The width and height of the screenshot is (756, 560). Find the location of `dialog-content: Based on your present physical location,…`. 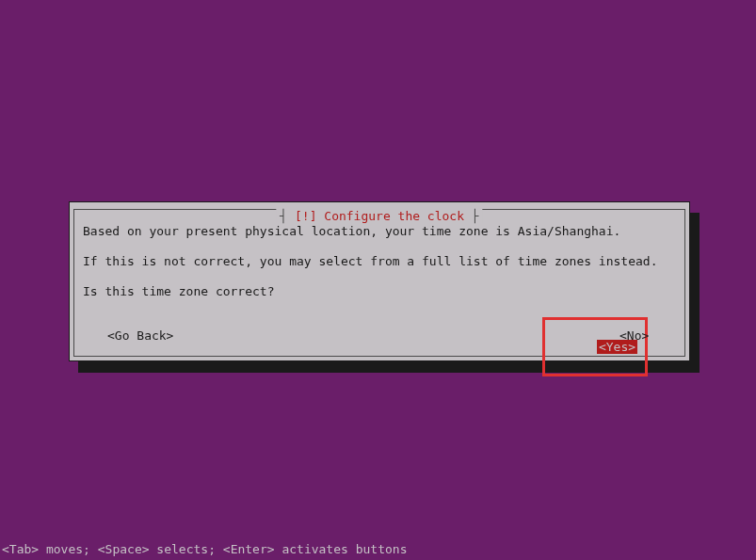

dialog-content: Based on your present physical location,… is located at coordinates (379, 269).